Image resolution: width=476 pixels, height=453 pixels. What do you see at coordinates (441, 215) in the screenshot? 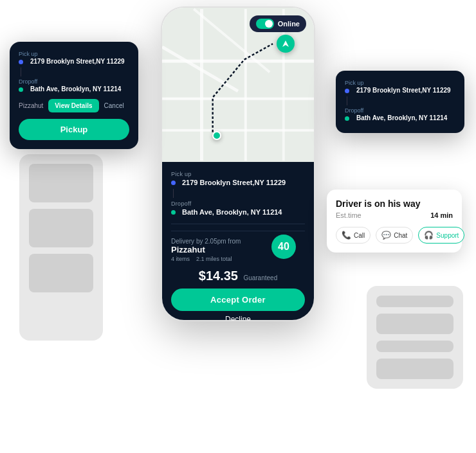
I see `est-time: 14 min` at bounding box center [441, 215].